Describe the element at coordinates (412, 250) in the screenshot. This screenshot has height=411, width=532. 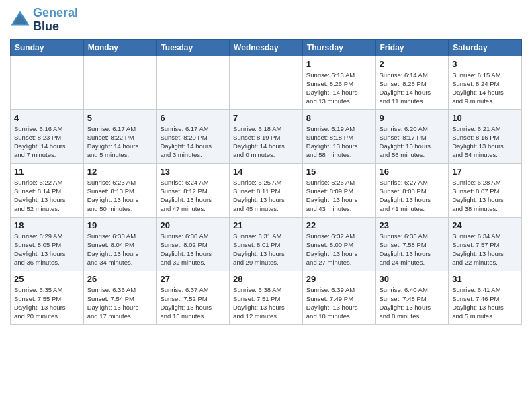
I see `day-info: Sunrise: 6:33 AM Sunset: 7:58 PM Dayligh…` at that location.